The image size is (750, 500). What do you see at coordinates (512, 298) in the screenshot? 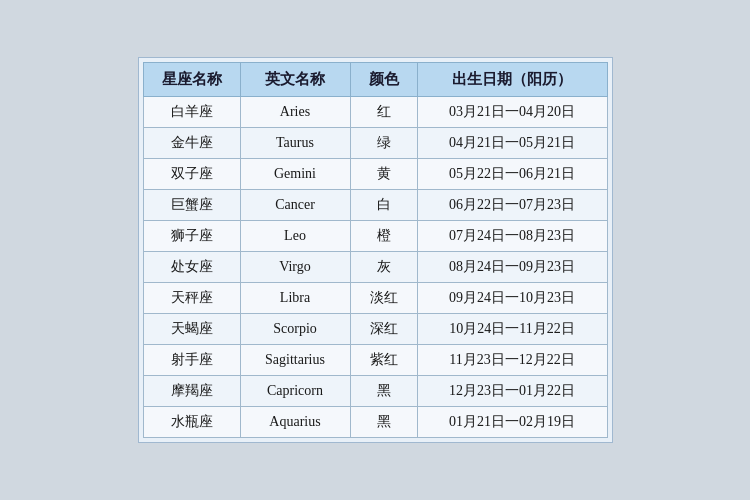
I see `cell-date: 09月24日一10月23日` at bounding box center [512, 298].